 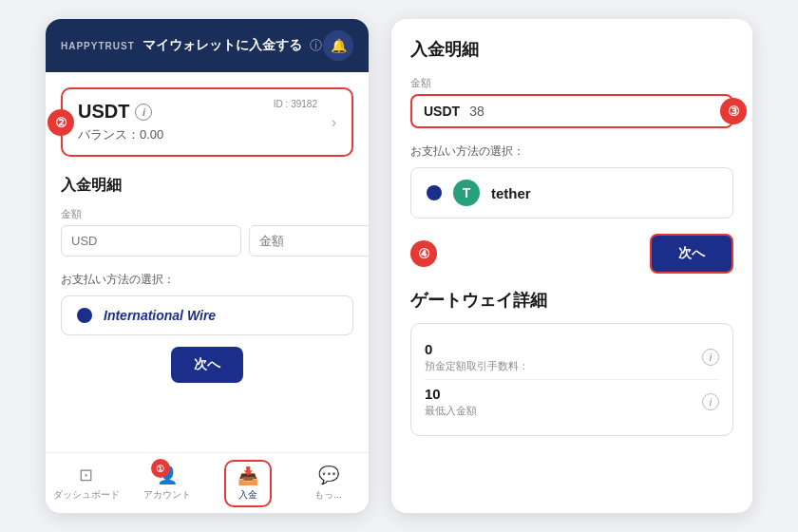 I want to click on chat-nav-icon: 💬, so click(x=329, y=475).